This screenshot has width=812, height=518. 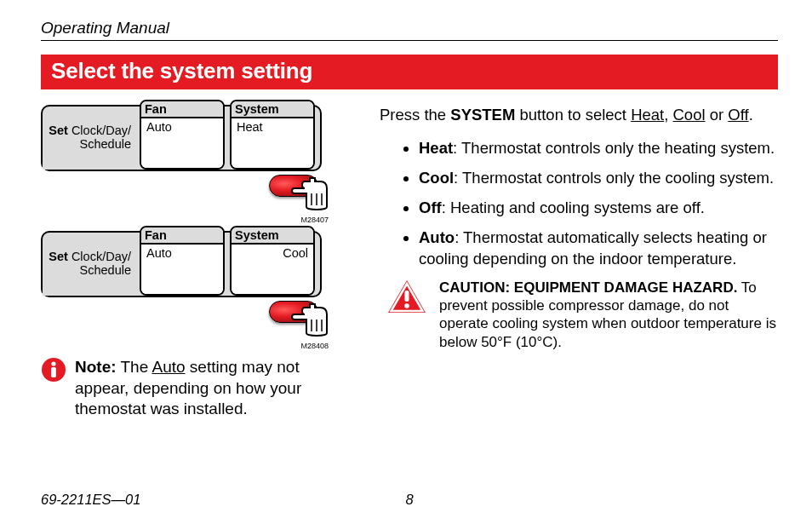 I want to click on caution-block: CAUTION: EQUIPMENT DAMAGE HAZARD. To pre…, so click(x=579, y=315).